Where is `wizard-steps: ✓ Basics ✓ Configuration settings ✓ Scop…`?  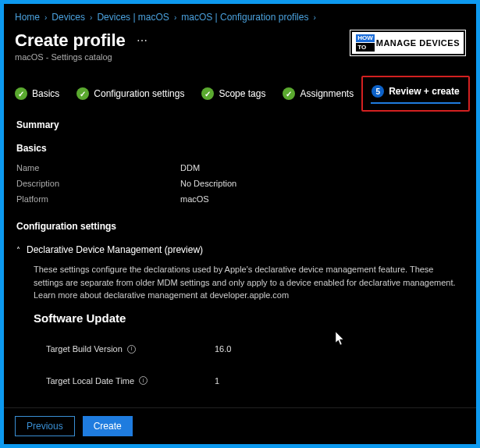 wizard-steps: ✓ Basics ✓ Configuration settings ✓ Scop… is located at coordinates (240, 91).